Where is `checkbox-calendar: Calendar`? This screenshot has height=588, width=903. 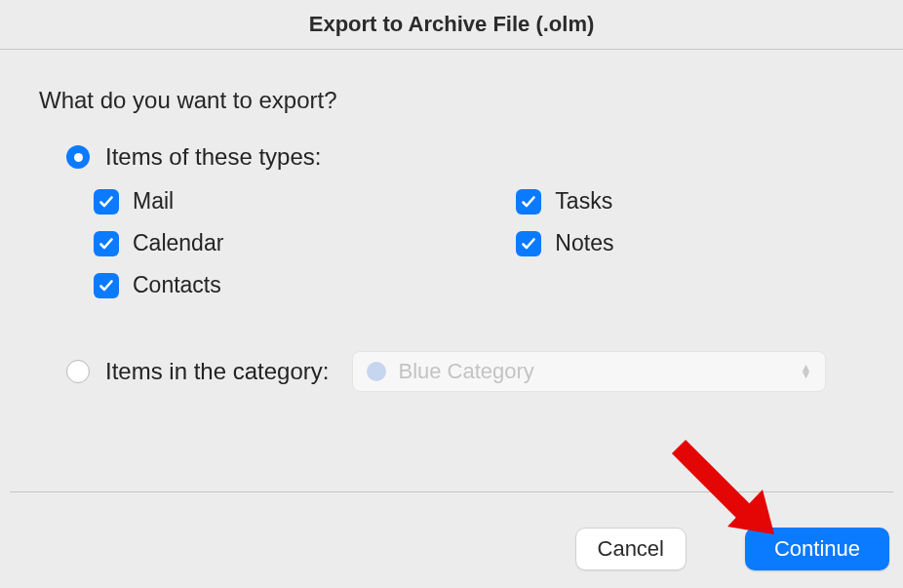
checkbox-calendar: Calendar is located at coordinates (158, 244).